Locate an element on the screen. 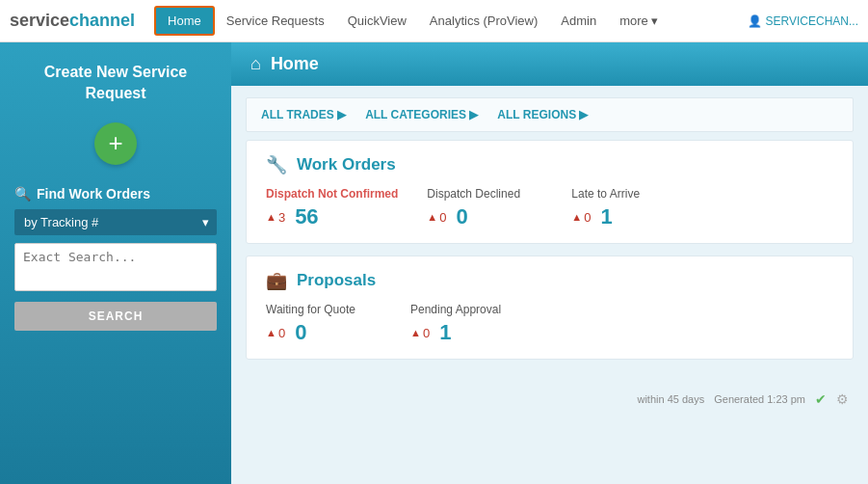 The height and width of the screenshot is (484, 868). search-icon: 🔍 is located at coordinates (23, 194).